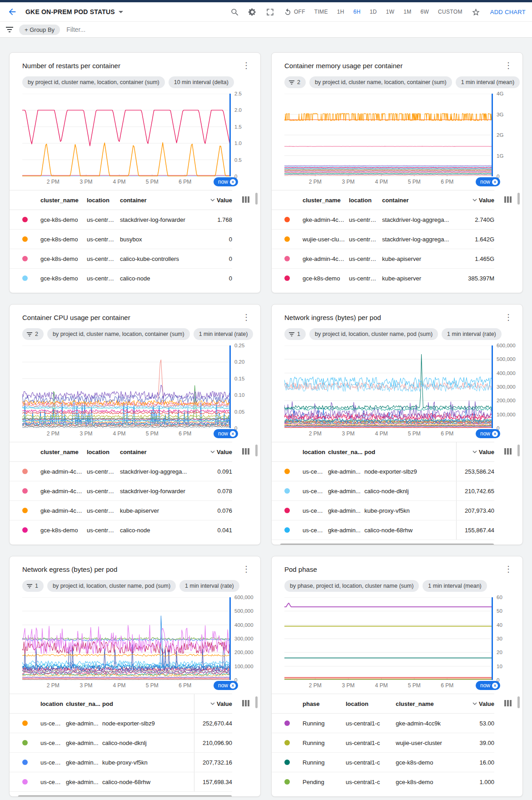  Describe the element at coordinates (121, 239) in the screenshot. I see `table-row: gce-k8s-demo us-central1-c busybox 0` at that location.